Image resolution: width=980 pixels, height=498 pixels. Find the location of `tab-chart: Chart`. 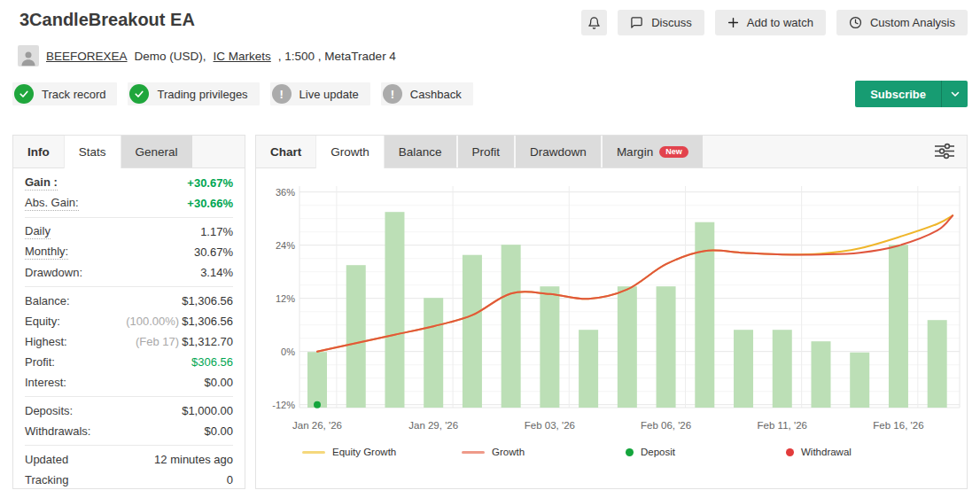

tab-chart: Chart is located at coordinates (285, 152).